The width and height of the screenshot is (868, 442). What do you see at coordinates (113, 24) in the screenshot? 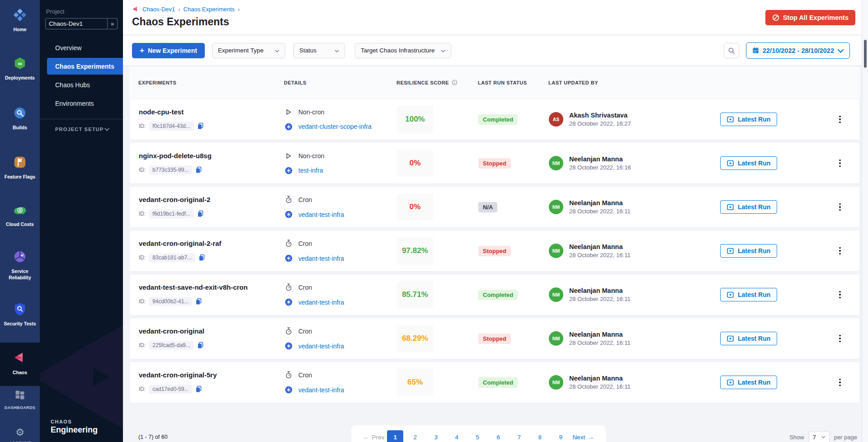
I see `collapse-panel-button: »` at bounding box center [113, 24].